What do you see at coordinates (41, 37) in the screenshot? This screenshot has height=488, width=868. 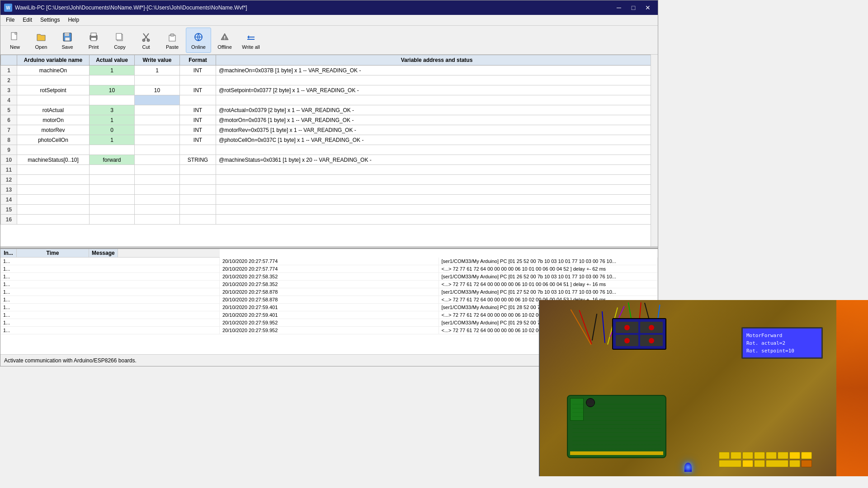 I see `open-icon` at bounding box center [41, 37].